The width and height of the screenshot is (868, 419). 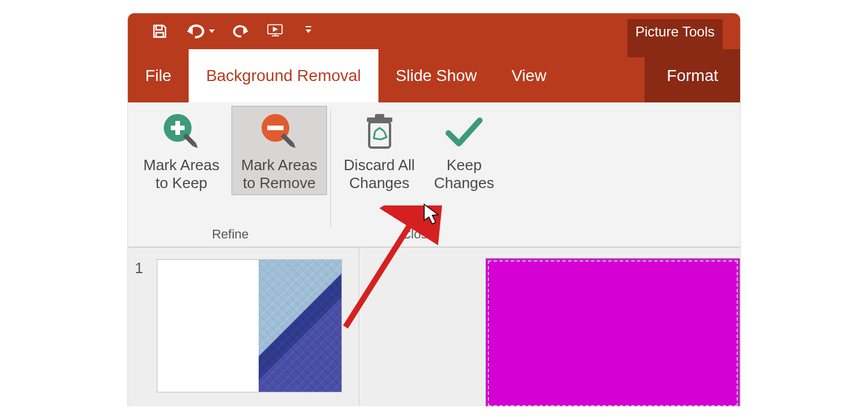 I want to click on thumbnail-image-part, so click(x=300, y=326).